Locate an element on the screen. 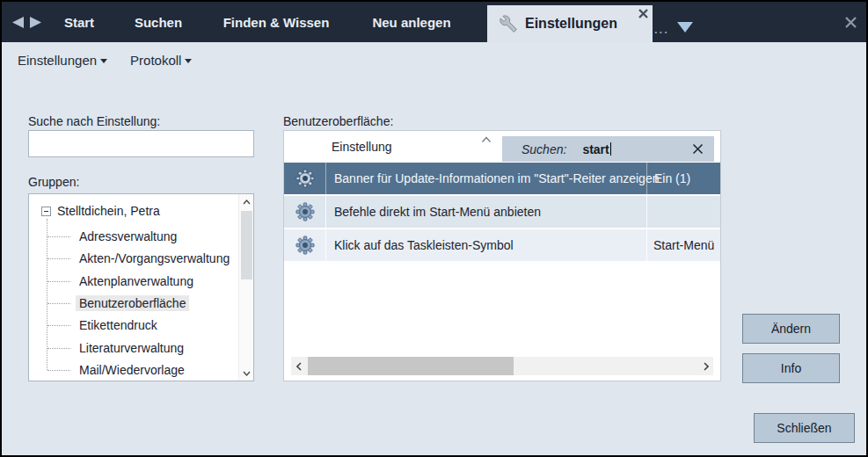  tree-vertical-scrollbar is located at coordinates (246, 287).